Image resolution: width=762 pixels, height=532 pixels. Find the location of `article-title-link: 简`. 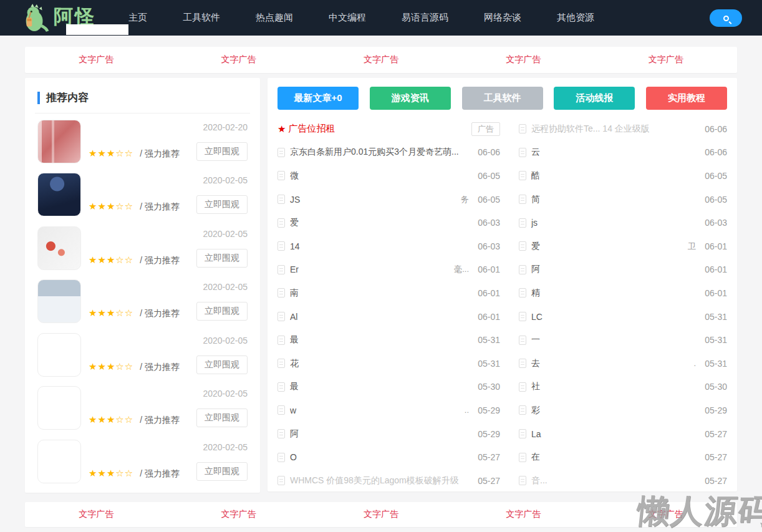

article-title-link: 简 is located at coordinates (615, 200).